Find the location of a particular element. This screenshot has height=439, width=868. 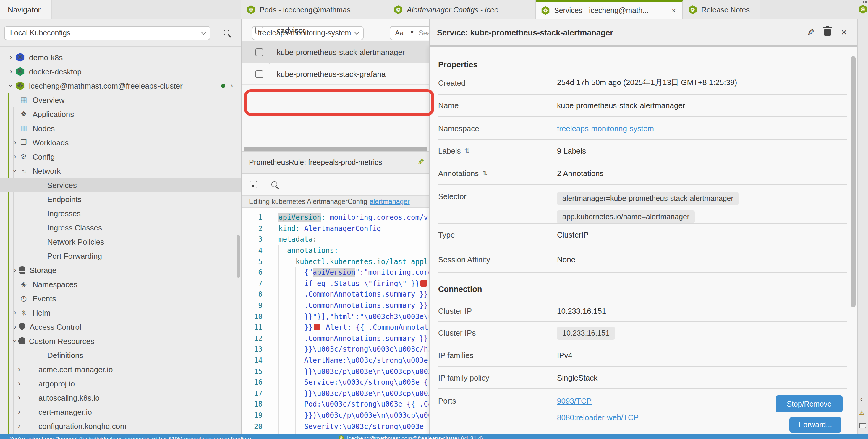

sidebar-tree-item: › ☸ icecheng@mathmast.com@freeleaps-clus… is located at coordinates (121, 86).